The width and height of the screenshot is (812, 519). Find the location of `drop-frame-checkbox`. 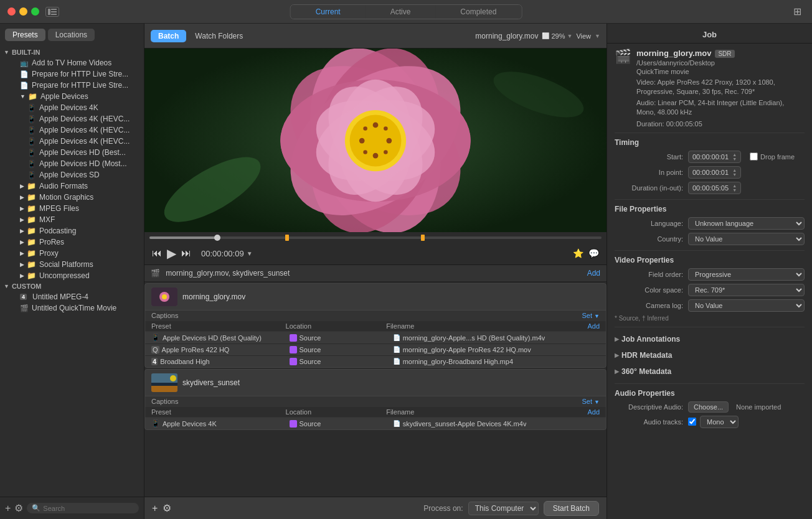

drop-frame-checkbox is located at coordinates (753, 157).